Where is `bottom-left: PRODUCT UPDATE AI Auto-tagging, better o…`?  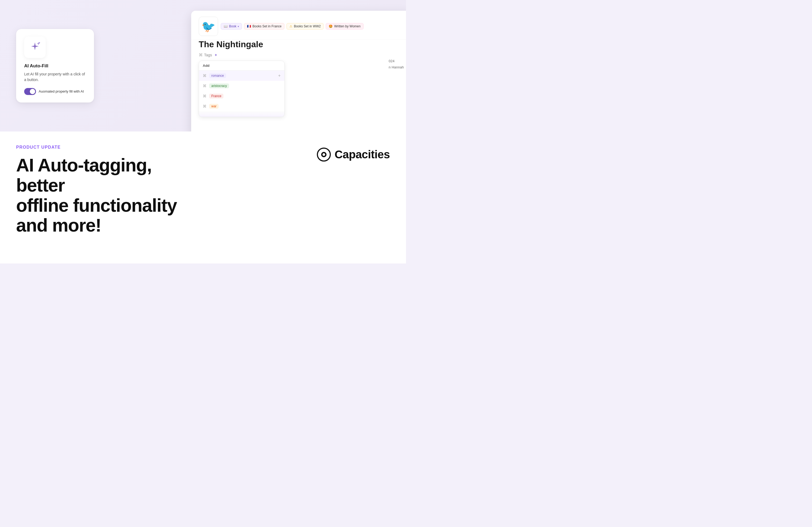 bottom-left: PRODUCT UPDATE AI Auto-tagging, better o… is located at coordinates (166, 190).